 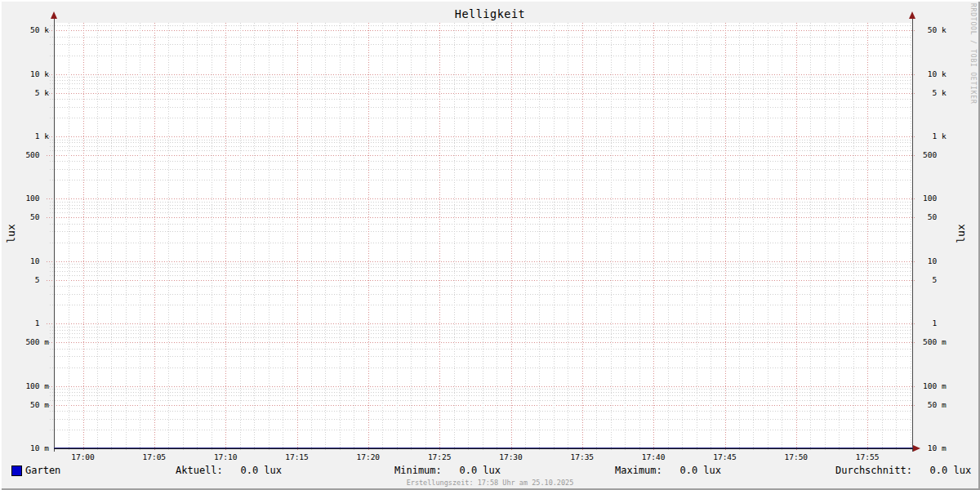 I want to click on y-tick-label-left: 1, so click(x=32, y=323).